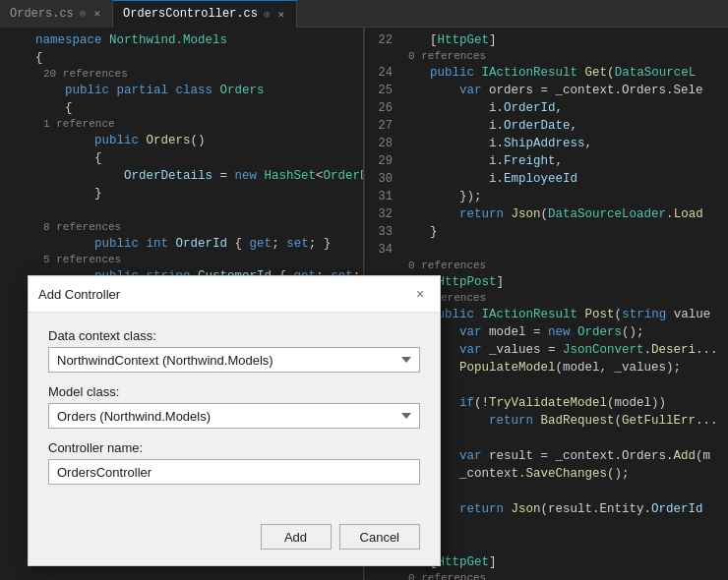  Describe the element at coordinates (234, 462) in the screenshot. I see `controller-name-group: Controller name:` at that location.